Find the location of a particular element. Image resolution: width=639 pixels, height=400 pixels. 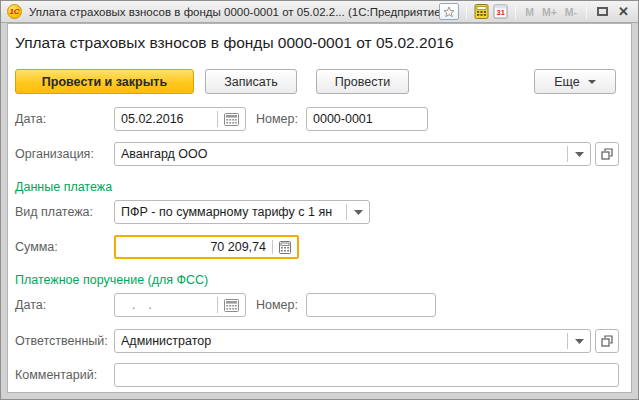

number-label: Номер: is located at coordinates (277, 119).